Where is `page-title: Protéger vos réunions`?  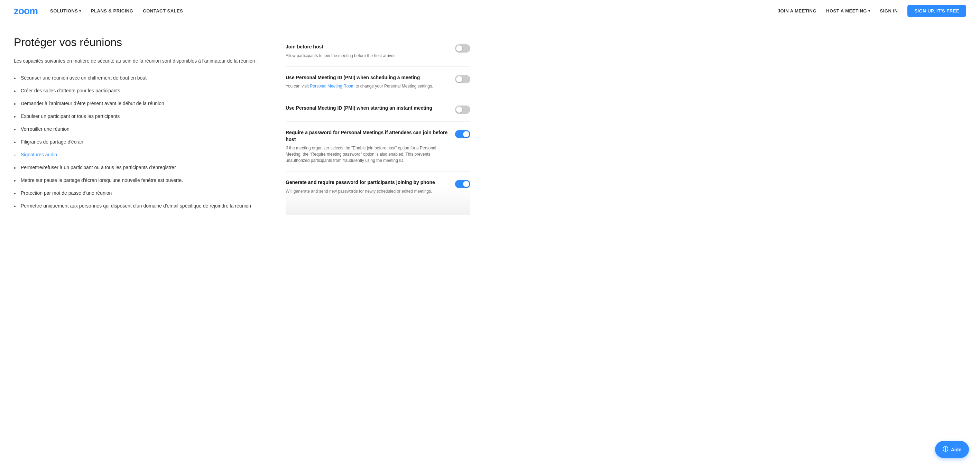 page-title: Protéger vos réunions is located at coordinates (139, 43).